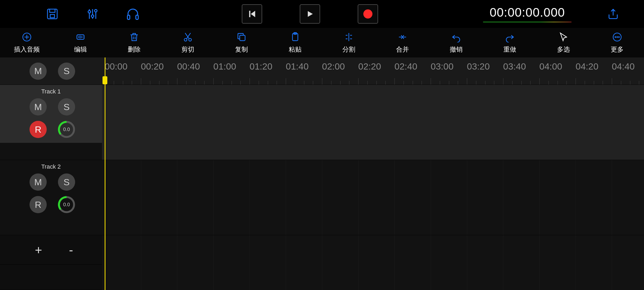 This screenshot has height=290, width=644. Describe the element at coordinates (402, 43) in the screenshot. I see `toolbar-merge-button: 合并` at that location.